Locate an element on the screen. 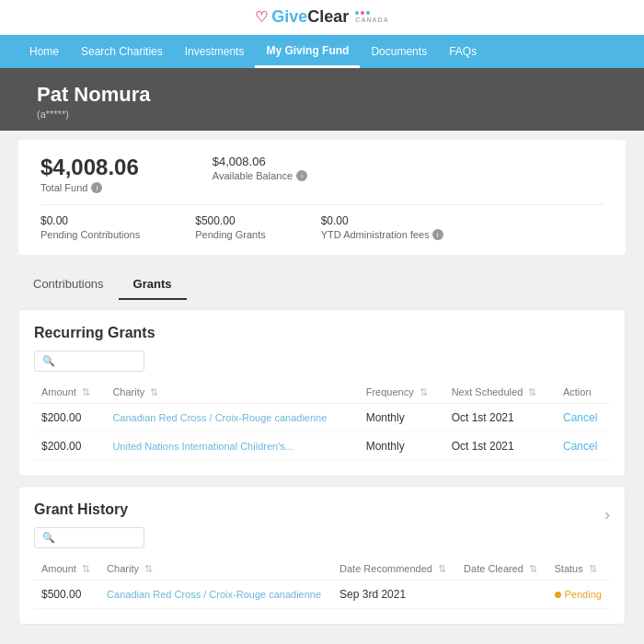 The height and width of the screenshot is (644, 644). gh-row1-date-rec: Sep 3rd 2021 is located at coordinates (394, 594).